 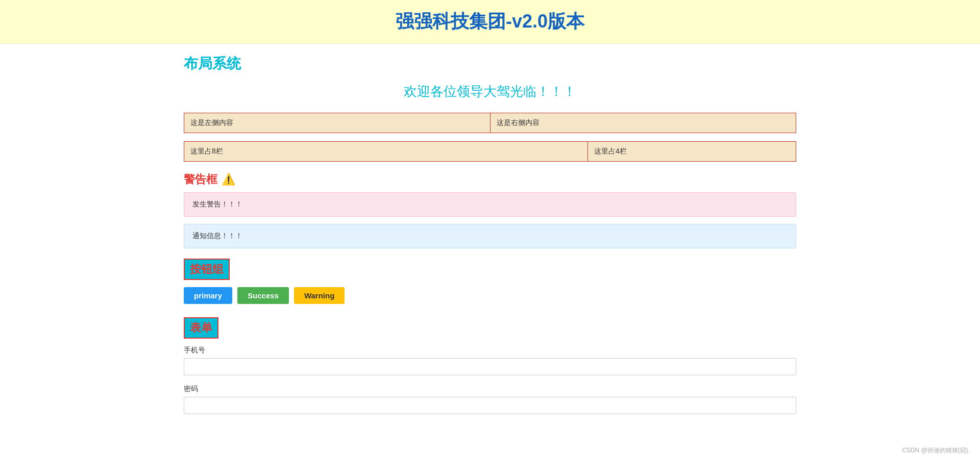 What do you see at coordinates (201, 180) in the screenshot?
I see `warning-box-label: 警告框` at bounding box center [201, 180].